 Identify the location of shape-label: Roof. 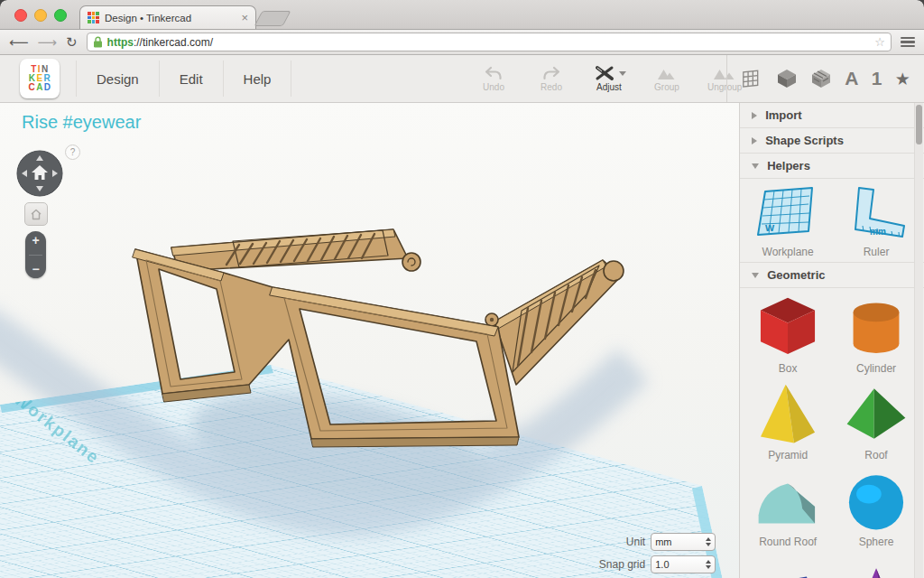
(875, 455).